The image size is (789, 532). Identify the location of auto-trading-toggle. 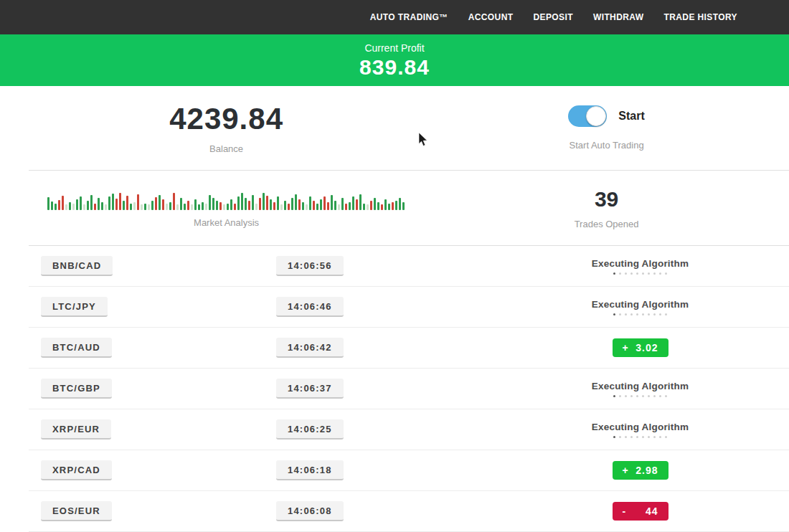
(587, 116).